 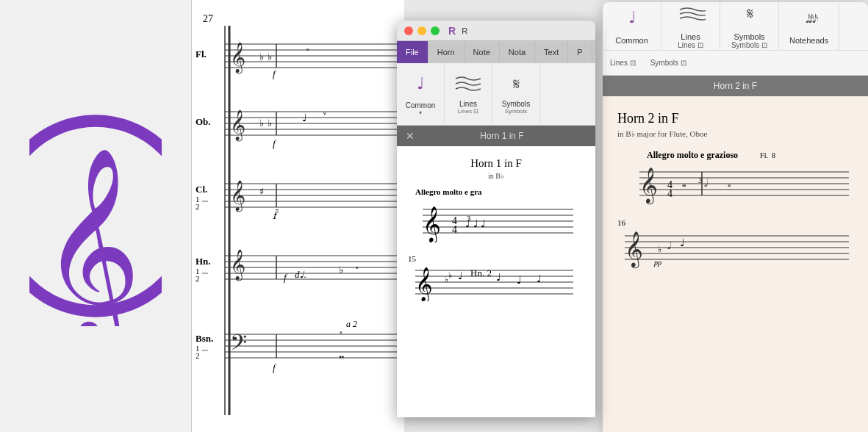 I want to click on minimize-button, so click(x=422, y=31).